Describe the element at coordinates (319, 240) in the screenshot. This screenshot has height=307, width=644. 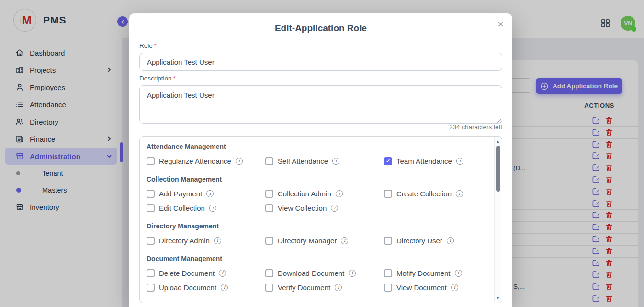
I see `section-items: Directory Admin Directory Manager` at that location.